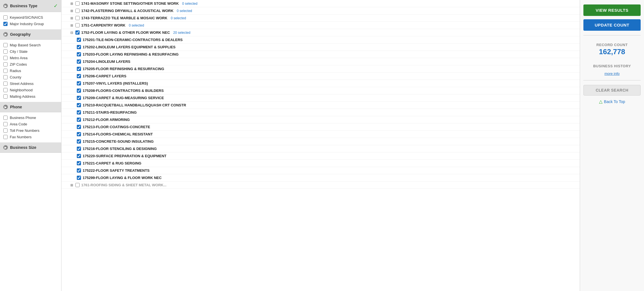  What do you see at coordinates (18, 124) in the screenshot?
I see `area-code-label: Area Code` at bounding box center [18, 124].